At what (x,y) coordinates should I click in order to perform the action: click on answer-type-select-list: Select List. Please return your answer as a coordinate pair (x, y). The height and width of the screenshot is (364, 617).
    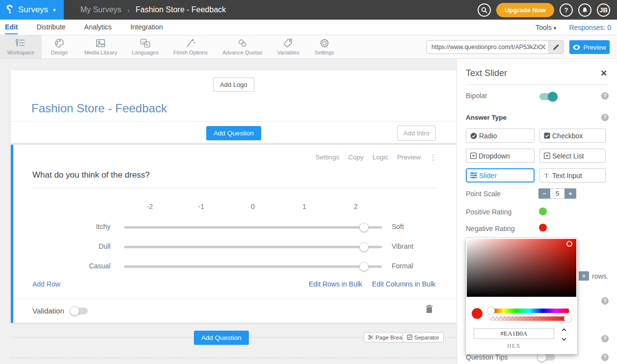
    Looking at the image, I should click on (572, 156).